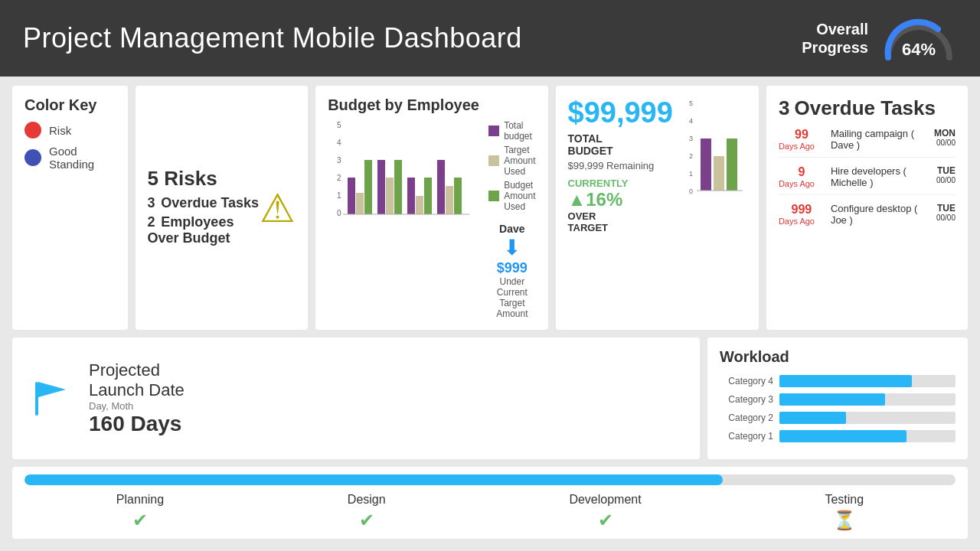 This screenshot has height=551, width=980. Describe the element at coordinates (919, 38) in the screenshot. I see `gauge-container: 64%` at that location.